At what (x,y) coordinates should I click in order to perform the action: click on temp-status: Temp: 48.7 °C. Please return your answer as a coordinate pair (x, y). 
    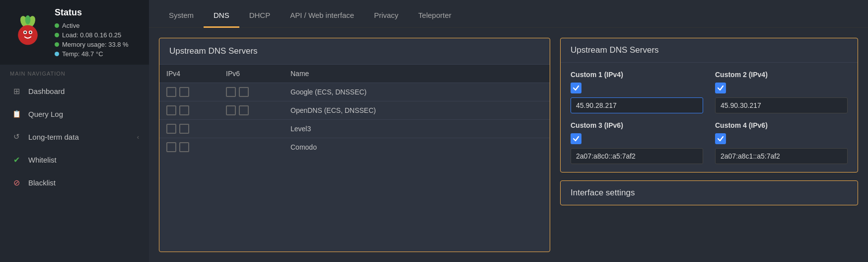
    Looking at the image, I should click on (91, 54).